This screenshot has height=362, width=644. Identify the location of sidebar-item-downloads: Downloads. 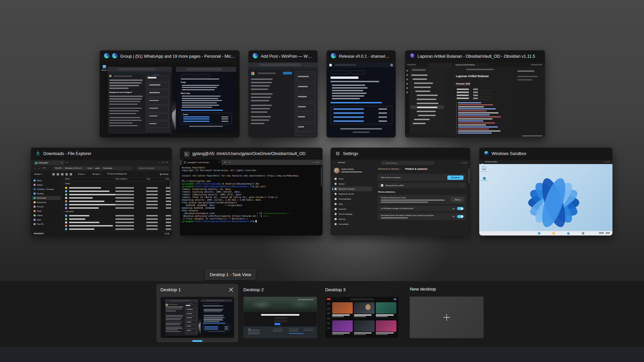
(46, 198).